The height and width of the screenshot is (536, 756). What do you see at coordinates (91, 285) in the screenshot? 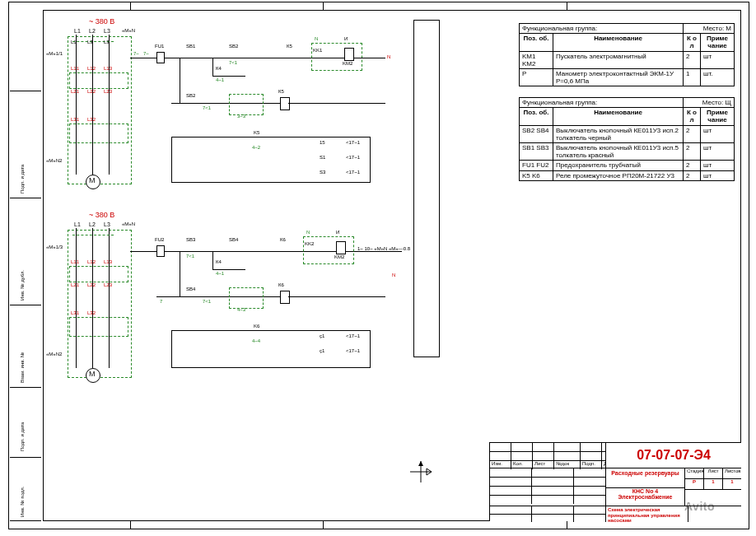
I see `km-lbl: L22` at bounding box center [91, 285].